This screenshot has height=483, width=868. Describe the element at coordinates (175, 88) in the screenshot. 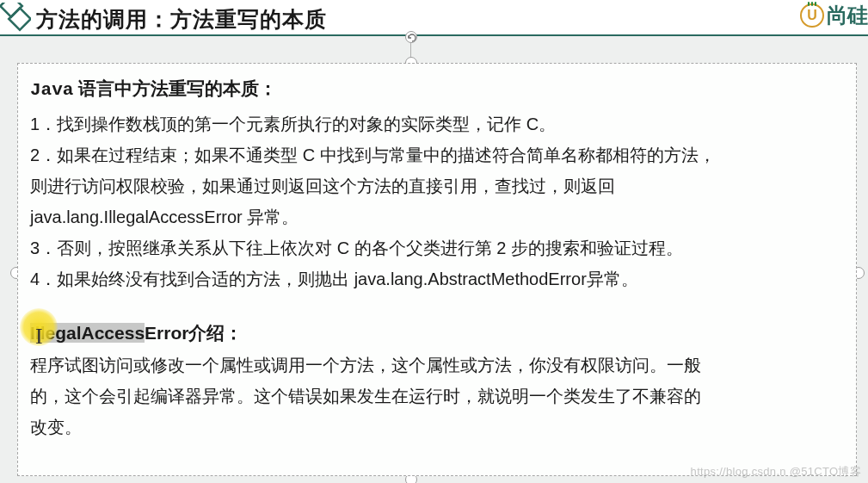

I see `title-rest: 语言中方法重写的本质：` at that location.